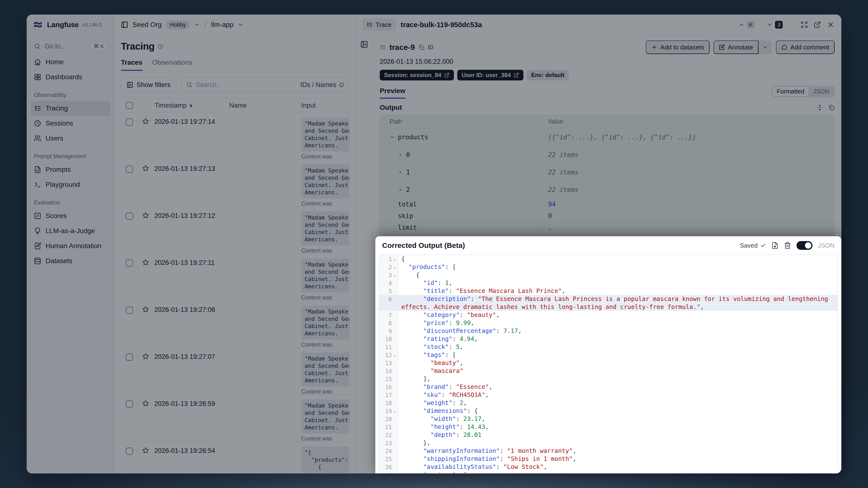 The width and height of the screenshot is (868, 488). What do you see at coordinates (389, 331) in the screenshot?
I see `gutter: 9` at bounding box center [389, 331].